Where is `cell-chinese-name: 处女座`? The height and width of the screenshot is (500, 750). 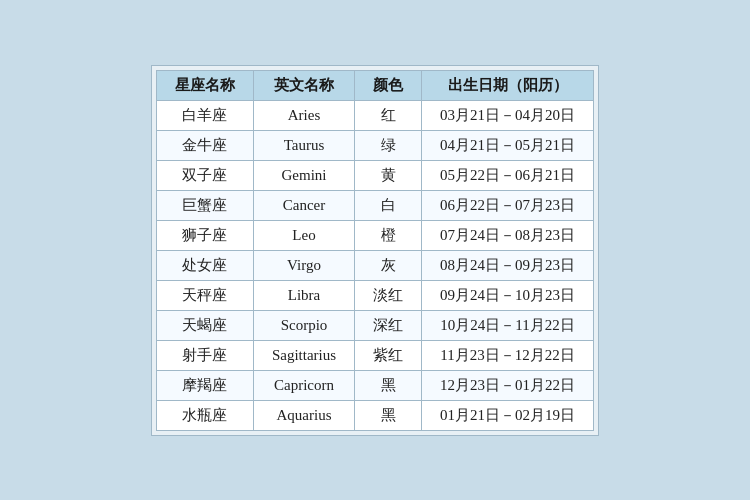
cell-chinese-name: 处女座 is located at coordinates (204, 265).